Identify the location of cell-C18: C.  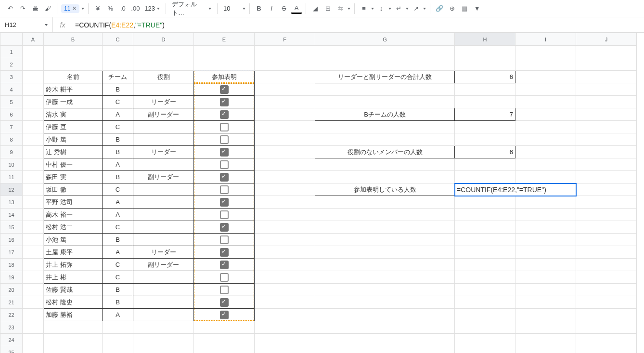
(118, 265).